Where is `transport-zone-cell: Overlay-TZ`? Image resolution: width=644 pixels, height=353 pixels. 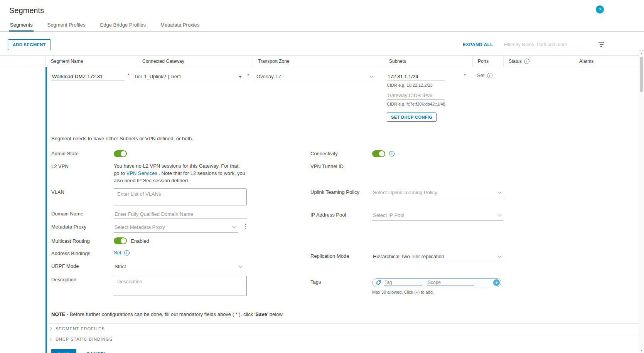
transport-zone-cell: Overlay-TZ is located at coordinates (321, 77).